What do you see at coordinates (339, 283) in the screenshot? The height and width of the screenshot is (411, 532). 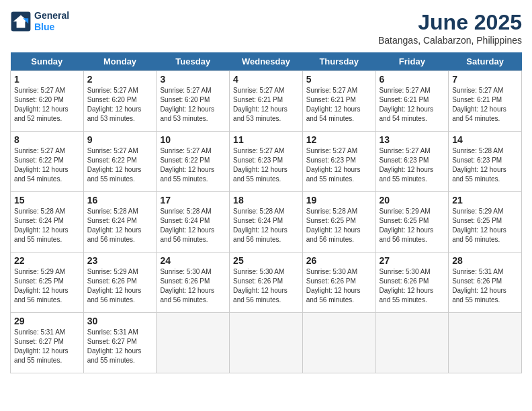 I see `day-cell: 26Sunrise: 5:30 AMSunset: 6:26 PMDayligh…` at bounding box center [339, 283].